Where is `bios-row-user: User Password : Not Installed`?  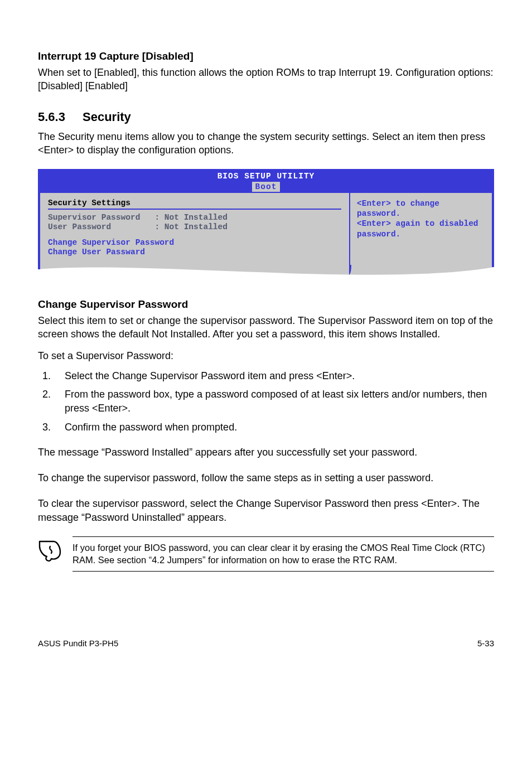 bios-row-user: User Password : Not Installed is located at coordinates (195, 227).